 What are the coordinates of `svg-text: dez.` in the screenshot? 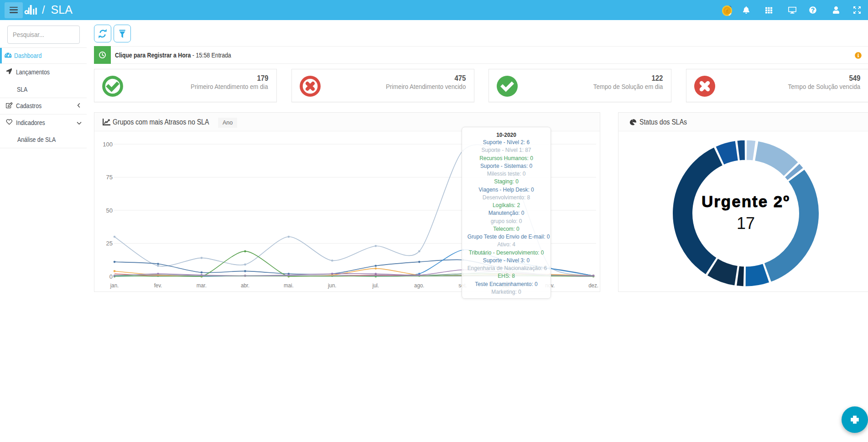 It's located at (593, 286).